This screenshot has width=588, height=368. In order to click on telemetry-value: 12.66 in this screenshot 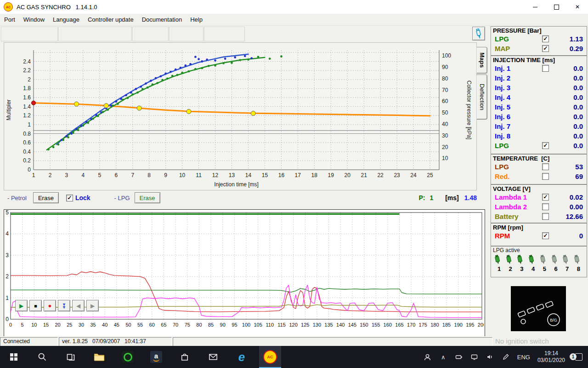, I will do `click(567, 216)`.